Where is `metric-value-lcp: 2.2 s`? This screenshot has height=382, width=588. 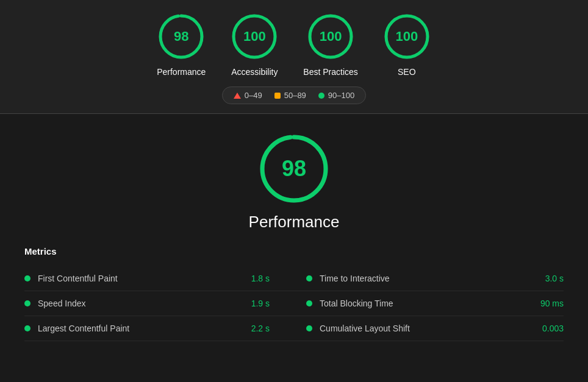
metric-value-lcp: 2.2 s is located at coordinates (251, 328).